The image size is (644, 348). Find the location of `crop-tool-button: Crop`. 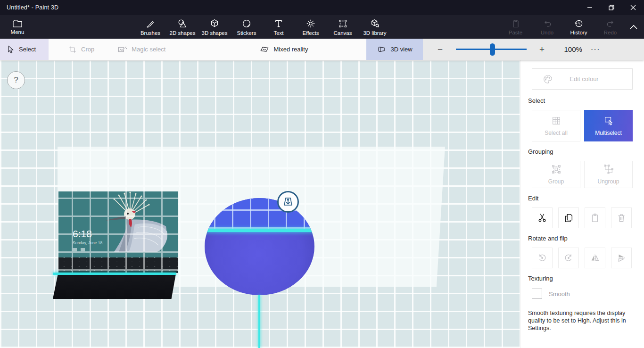

crop-tool-button: Crop is located at coordinates (81, 49).